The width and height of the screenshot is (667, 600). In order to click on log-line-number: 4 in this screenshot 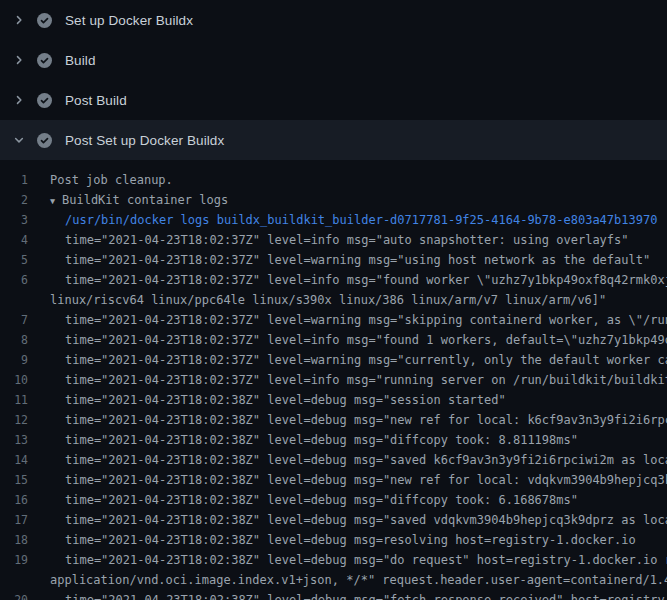, I will do `click(14, 240)`.